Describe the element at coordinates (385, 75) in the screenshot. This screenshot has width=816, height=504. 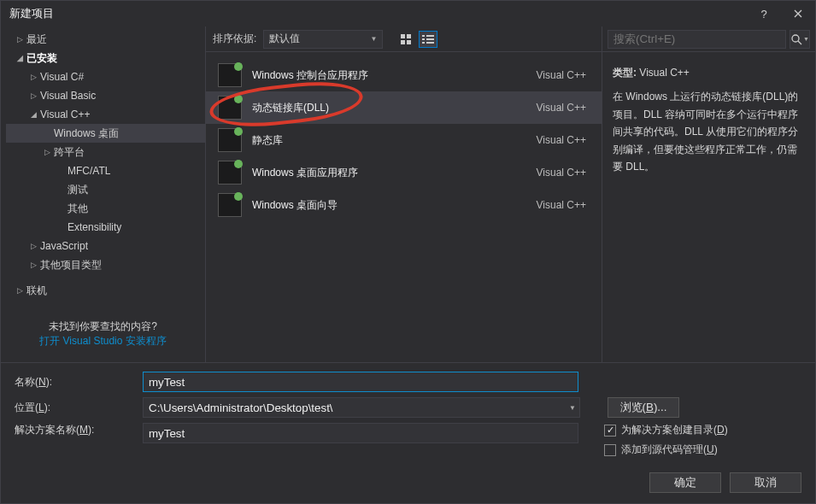
I see `template-name: Windows 控制台应用程序` at that location.